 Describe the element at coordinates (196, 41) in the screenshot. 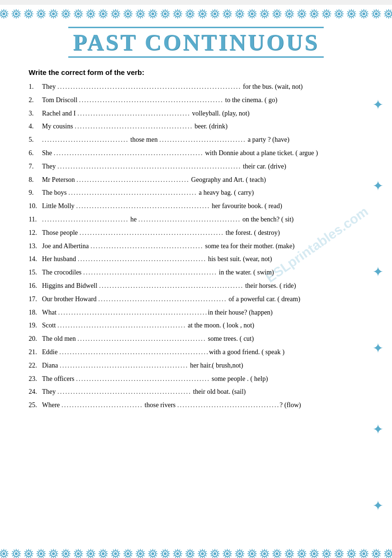

I see `title-area: PAST CONTINUOUS` at that location.